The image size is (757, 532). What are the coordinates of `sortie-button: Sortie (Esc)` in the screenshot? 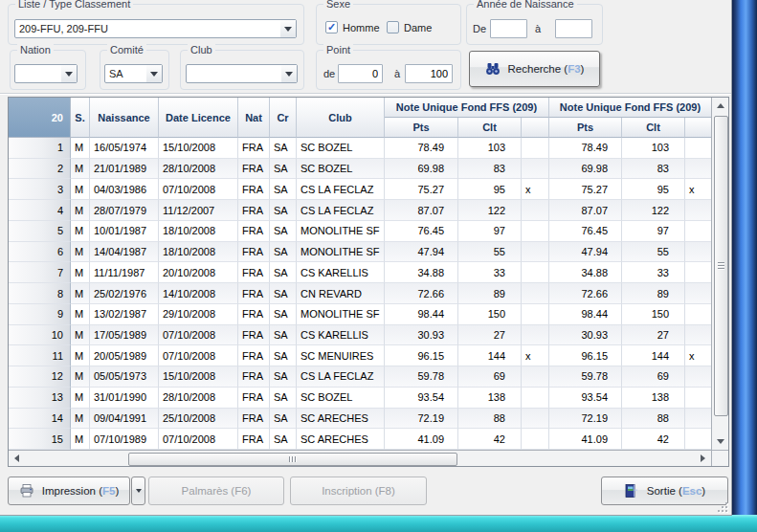 It's located at (664, 491).